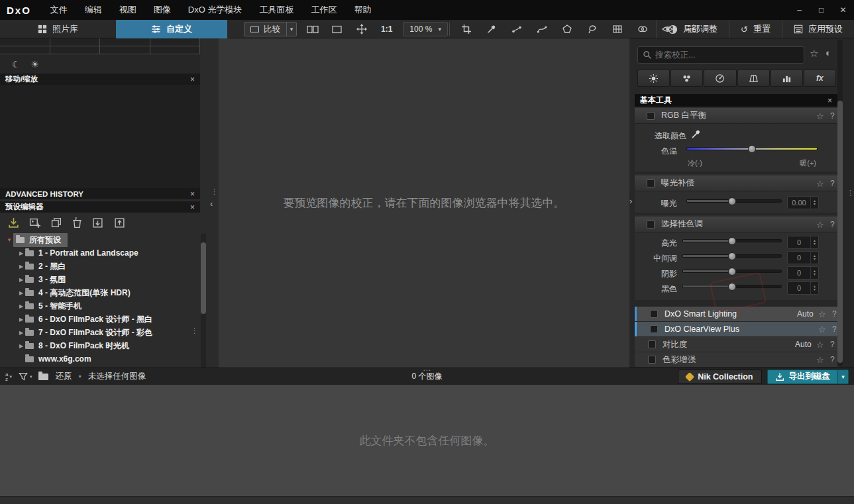 The height and width of the screenshot is (504, 854). What do you see at coordinates (806, 314) in the screenshot?
I see `smart-lighting-mode: Auto` at bounding box center [806, 314].